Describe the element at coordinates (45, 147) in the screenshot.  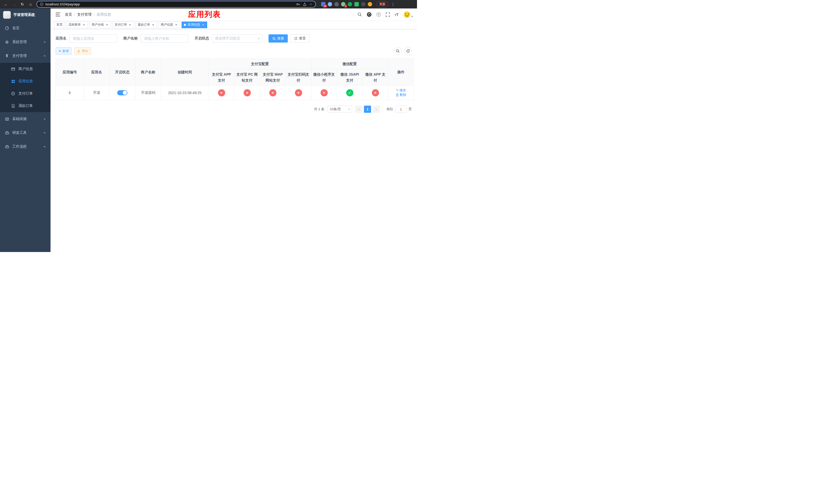
I see `chevron-down-icon` at that location.